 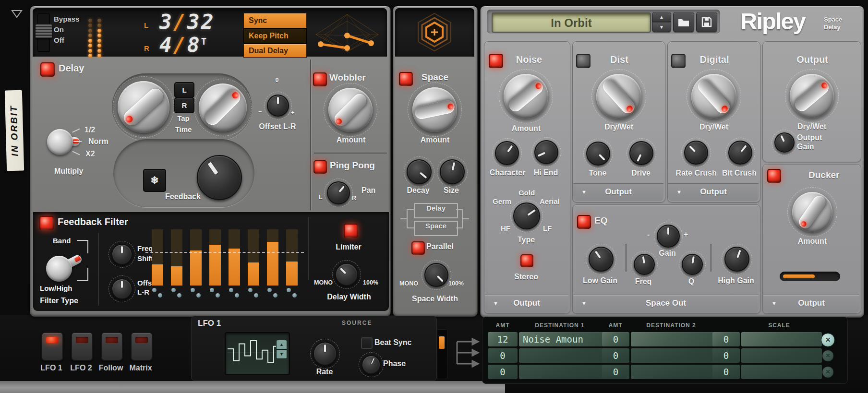 I want to click on dist-output-footer: ▼ Output, so click(x=618, y=192).